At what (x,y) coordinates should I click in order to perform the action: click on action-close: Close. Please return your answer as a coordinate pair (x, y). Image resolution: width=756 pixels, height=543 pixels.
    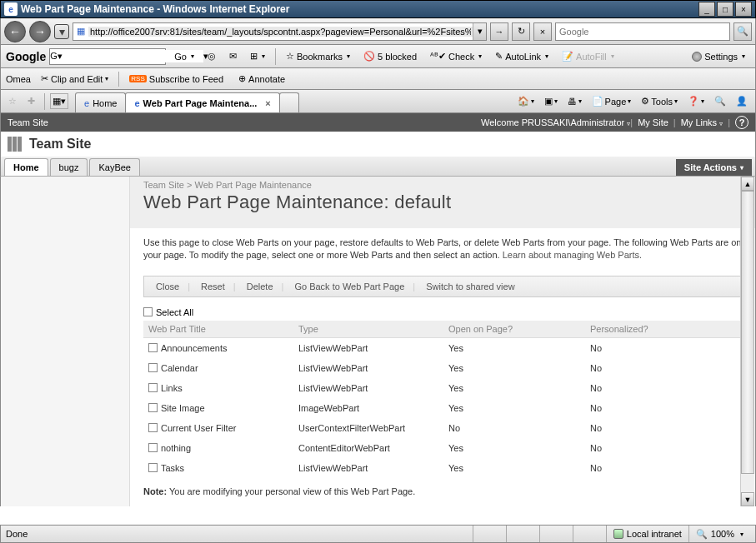
    Looking at the image, I should click on (168, 286).